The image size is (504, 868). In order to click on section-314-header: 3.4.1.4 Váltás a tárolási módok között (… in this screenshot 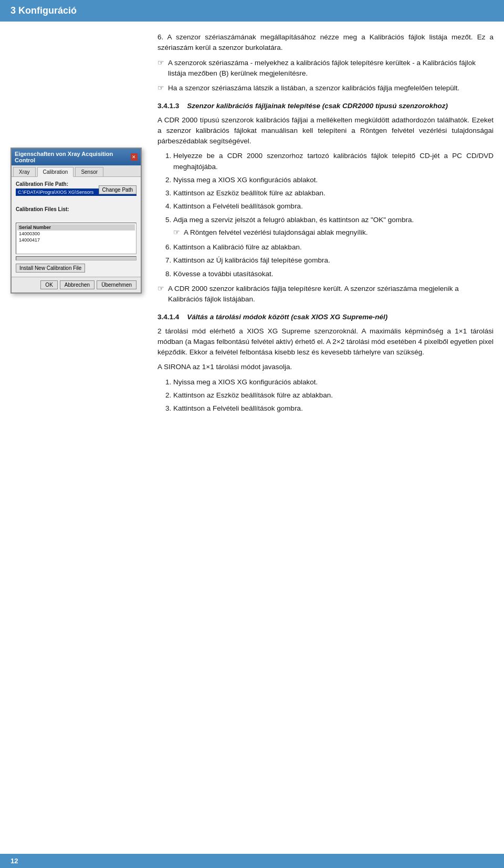, I will do `click(326, 317)`.